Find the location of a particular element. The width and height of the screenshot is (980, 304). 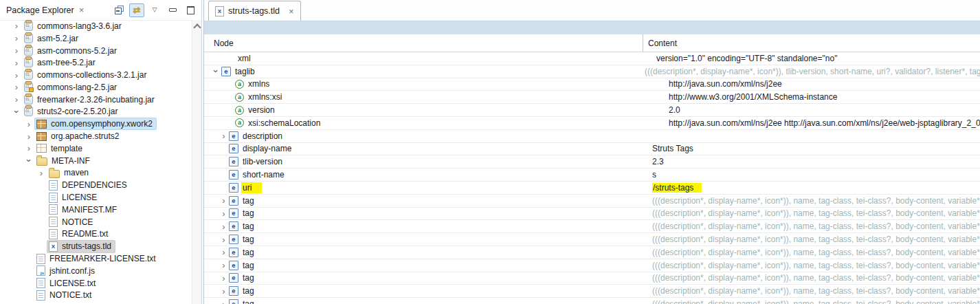

xml-node-row: xmlnshttp://java.sun.com/xml/ns/j2ee is located at coordinates (592, 85).